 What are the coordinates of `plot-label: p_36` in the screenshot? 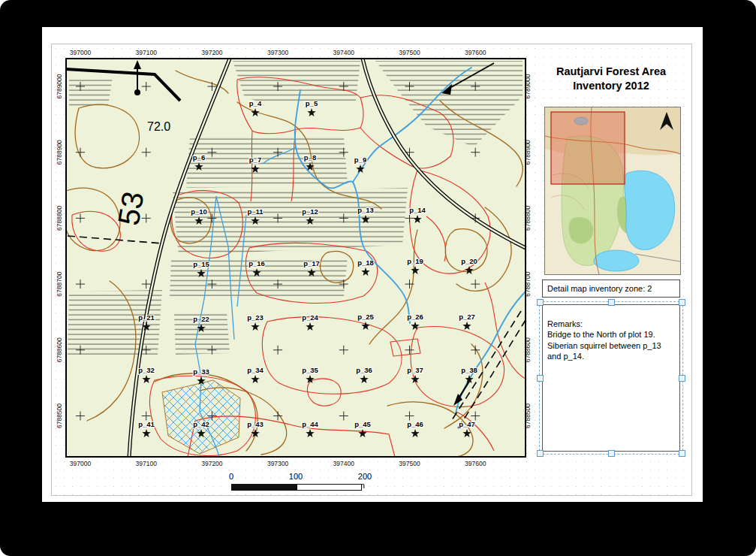 It's located at (364, 370).